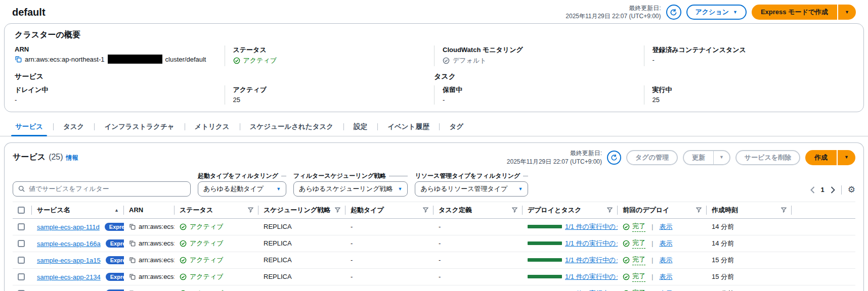 The image size is (868, 291). I want to click on tab-scheduled-tasks: スケジュールされたタスク, so click(291, 127).